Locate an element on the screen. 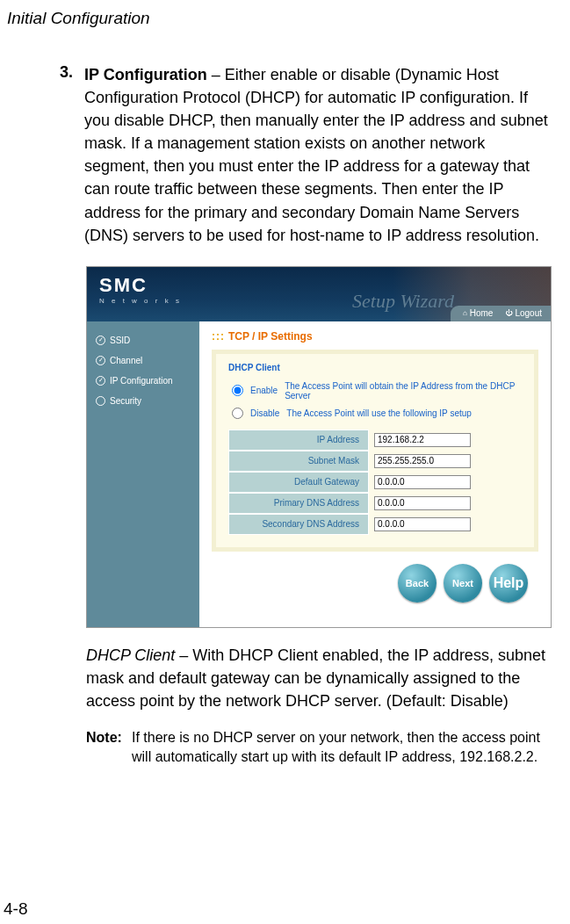 Image resolution: width=570 pixels, height=924 pixels. step-number: 3. is located at coordinates (72, 155).